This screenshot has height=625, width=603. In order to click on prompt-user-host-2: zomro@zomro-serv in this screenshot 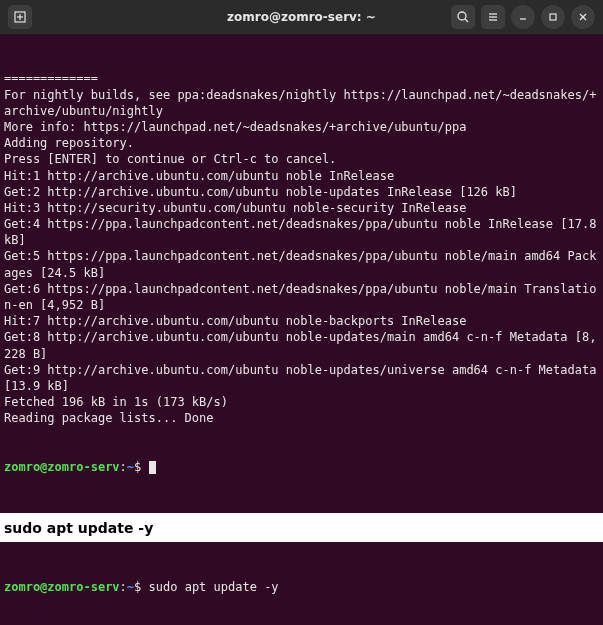, I will do `click(62, 587)`.